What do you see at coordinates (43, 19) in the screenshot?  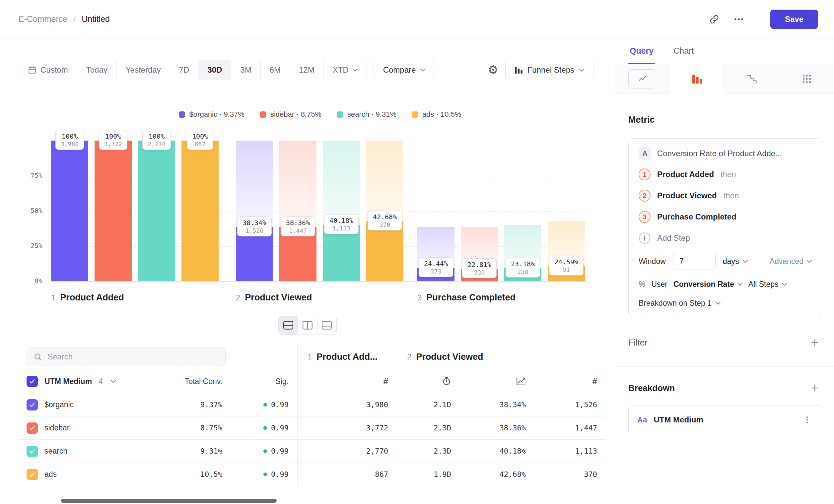 I see `breadcrumb-parent: E-Commerce` at bounding box center [43, 19].